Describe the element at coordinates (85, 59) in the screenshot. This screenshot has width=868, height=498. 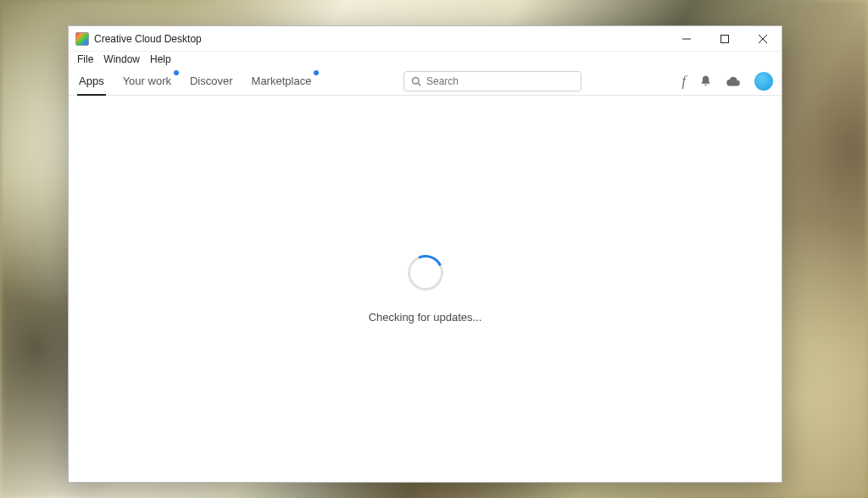
I see `menu-file: File` at that location.